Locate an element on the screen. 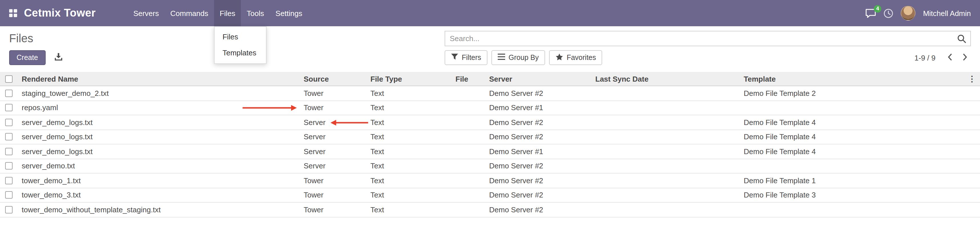 Image resolution: width=980 pixels, height=238 pixels. search-input is located at coordinates (708, 39).